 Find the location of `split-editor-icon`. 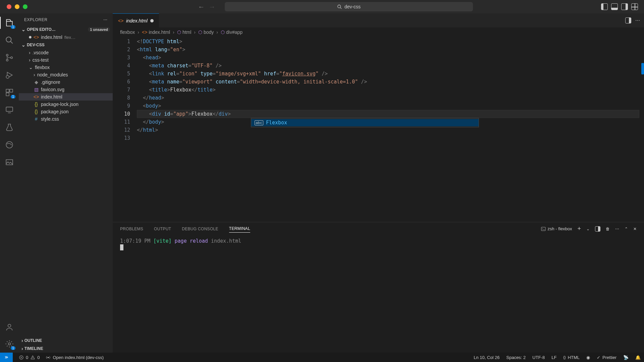

split-editor-icon is located at coordinates (628, 20).